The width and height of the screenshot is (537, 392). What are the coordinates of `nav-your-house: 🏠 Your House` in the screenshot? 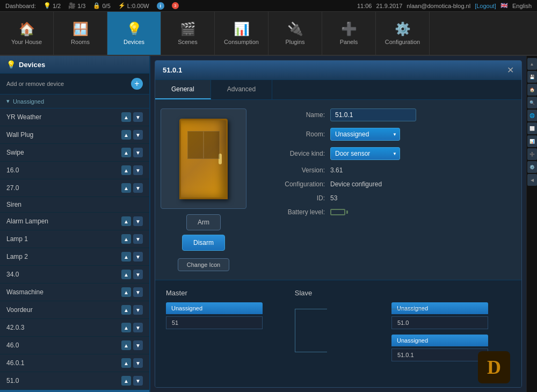 It's located at (27, 33).